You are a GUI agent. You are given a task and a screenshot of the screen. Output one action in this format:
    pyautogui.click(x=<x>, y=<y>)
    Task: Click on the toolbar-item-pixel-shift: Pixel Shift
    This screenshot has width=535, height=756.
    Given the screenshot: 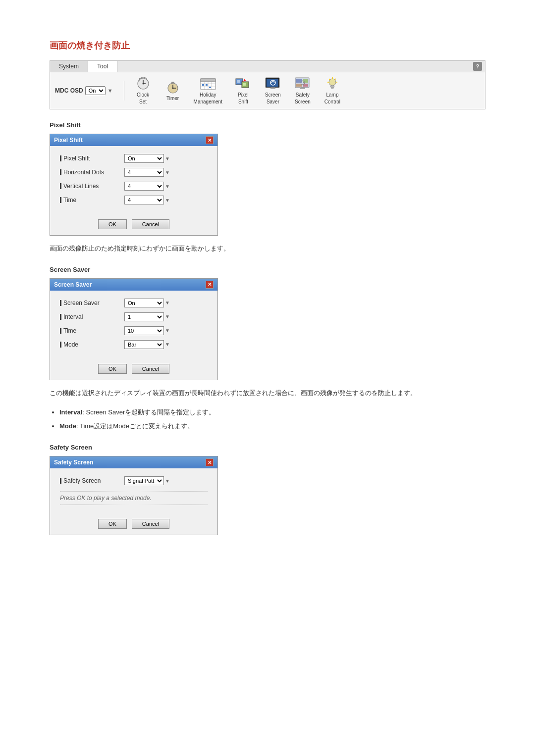 What is the action you would take?
    pyautogui.click(x=243, y=91)
    